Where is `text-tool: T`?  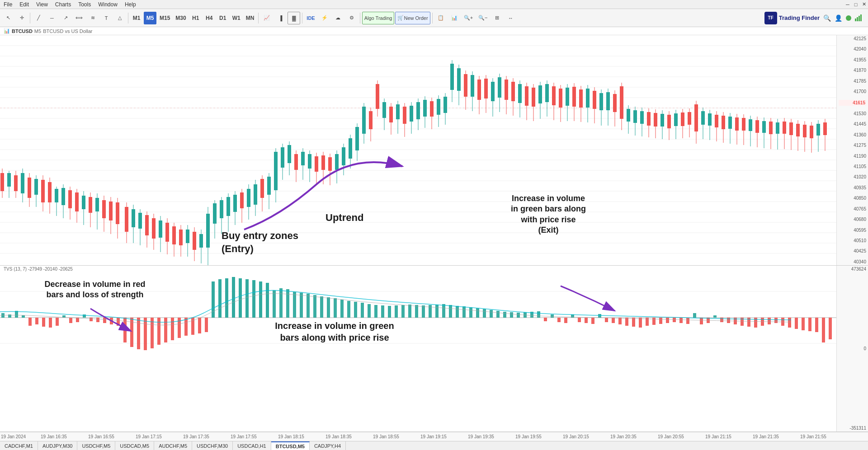 text-tool: T is located at coordinates (106, 18).